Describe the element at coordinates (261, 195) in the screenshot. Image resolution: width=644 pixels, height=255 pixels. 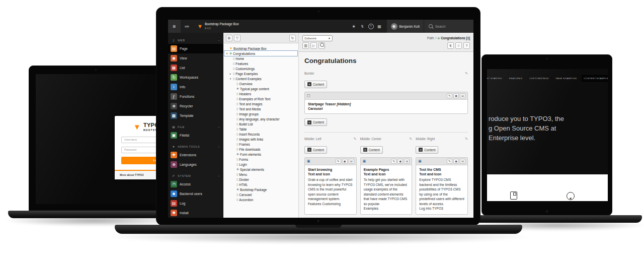
I see `tree-item: ▯Carousel` at that location.